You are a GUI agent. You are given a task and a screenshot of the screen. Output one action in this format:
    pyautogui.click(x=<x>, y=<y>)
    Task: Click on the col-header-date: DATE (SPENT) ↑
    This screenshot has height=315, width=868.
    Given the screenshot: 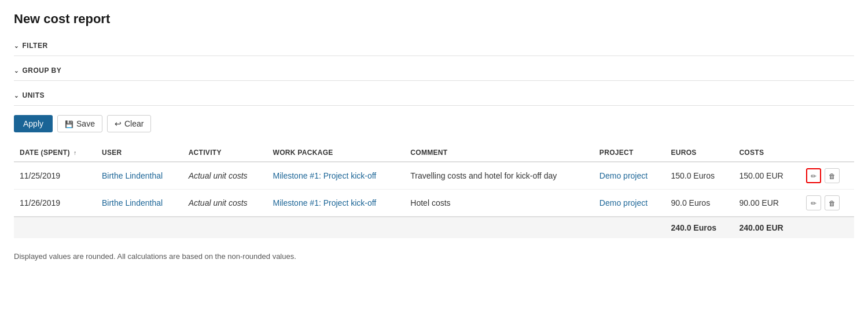 What is the action you would take?
    pyautogui.click(x=55, y=153)
    